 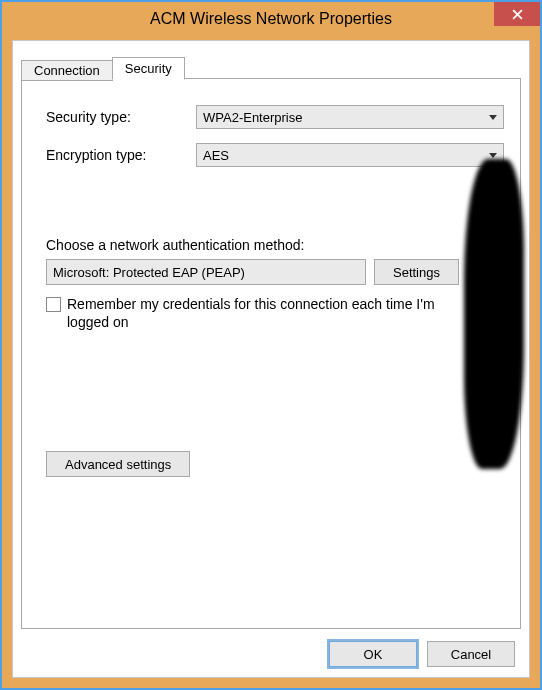 What do you see at coordinates (275, 272) in the screenshot?
I see `row-auth-method: Microsoft: Protected EAP (PEAP) Settings` at bounding box center [275, 272].